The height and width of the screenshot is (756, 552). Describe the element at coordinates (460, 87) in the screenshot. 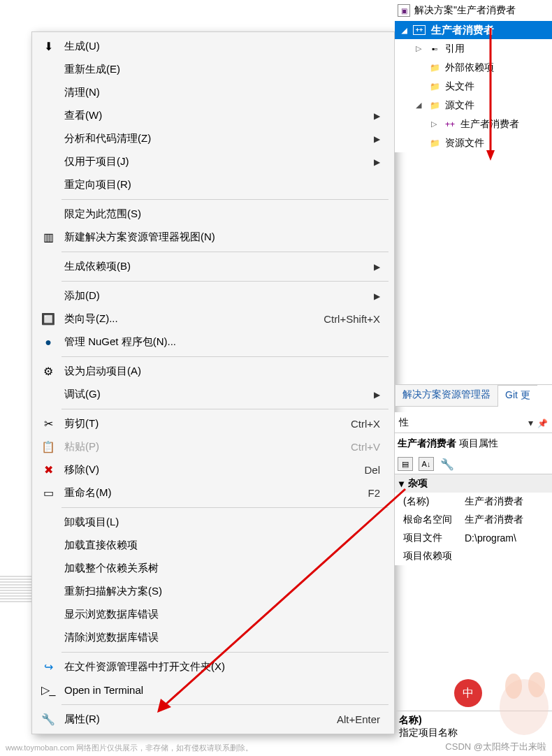

I see `tree-item-label: 头文件` at that location.